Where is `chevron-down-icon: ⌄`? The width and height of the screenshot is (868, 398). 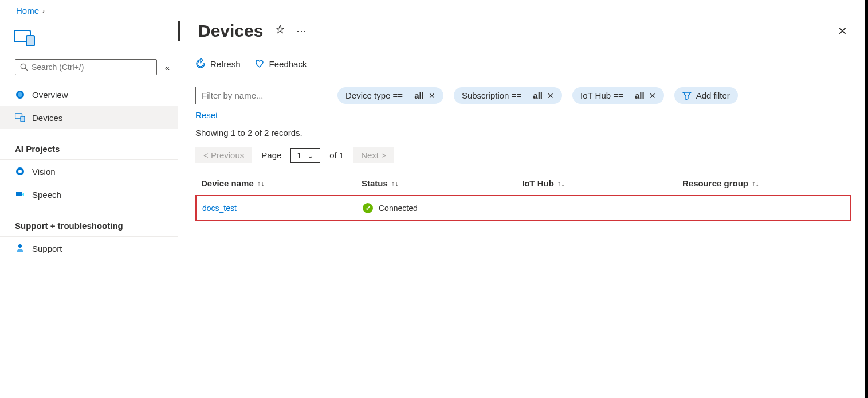 chevron-down-icon: ⌄ is located at coordinates (311, 155).